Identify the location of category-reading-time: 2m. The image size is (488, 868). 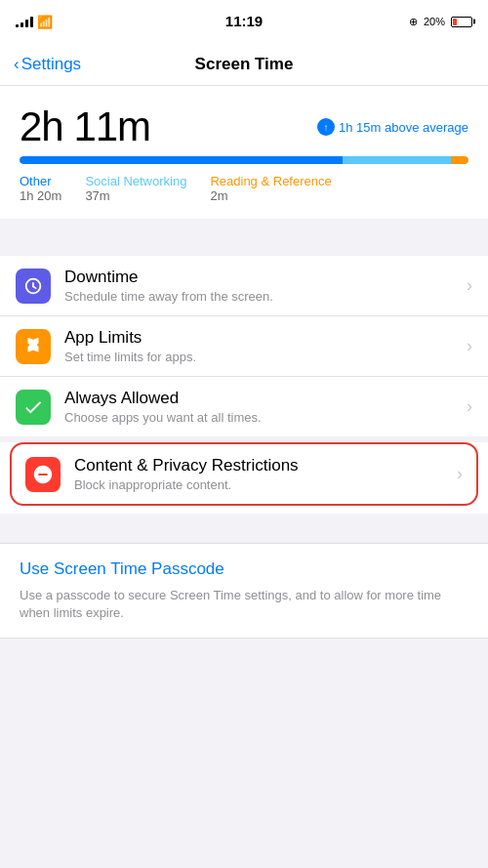
(270, 195).